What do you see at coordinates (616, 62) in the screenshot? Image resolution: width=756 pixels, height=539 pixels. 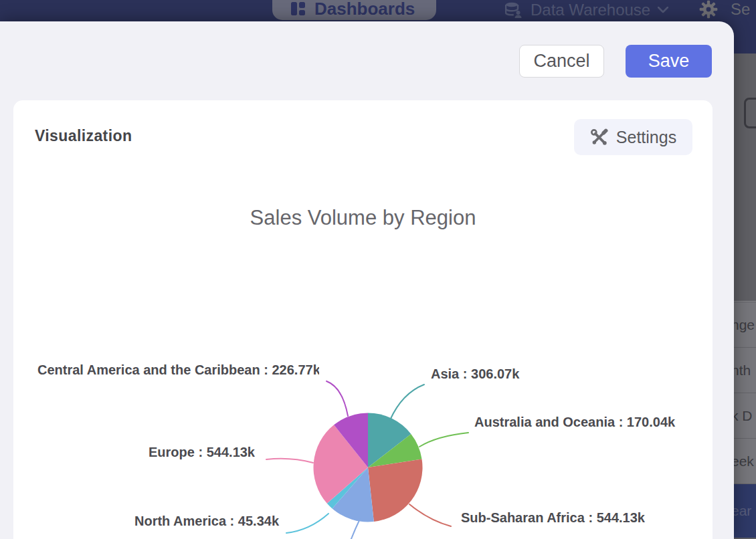 I see `modal-actions: Cancel Save` at bounding box center [616, 62].